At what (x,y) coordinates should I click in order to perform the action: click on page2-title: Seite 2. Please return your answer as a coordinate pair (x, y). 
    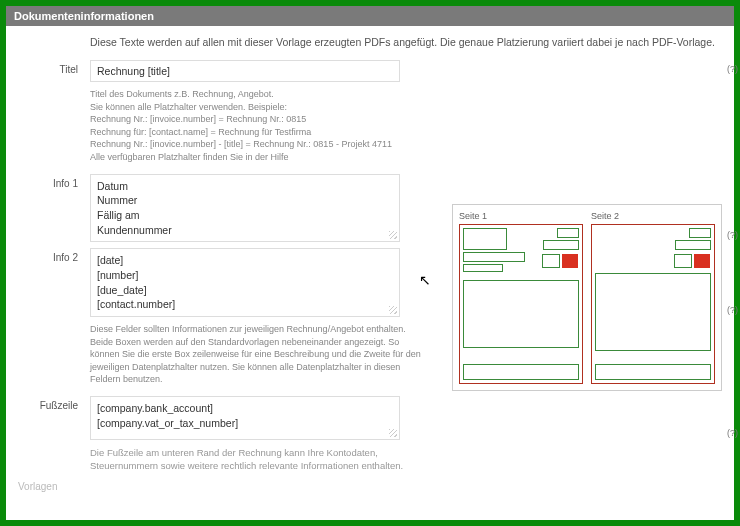
    Looking at the image, I should click on (653, 216).